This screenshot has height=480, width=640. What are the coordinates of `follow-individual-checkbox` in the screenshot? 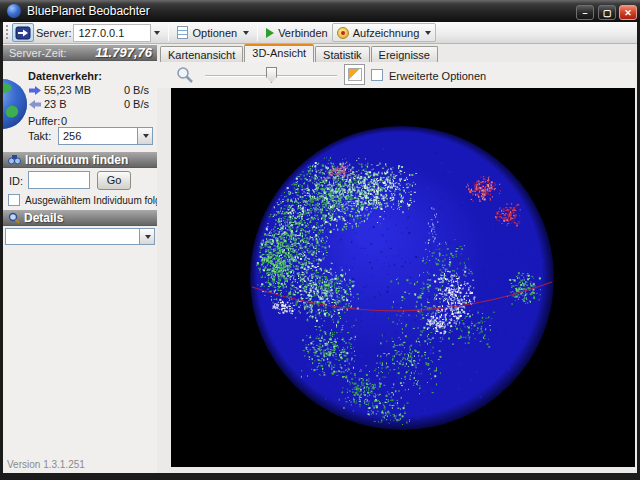 It's located at (14, 200).